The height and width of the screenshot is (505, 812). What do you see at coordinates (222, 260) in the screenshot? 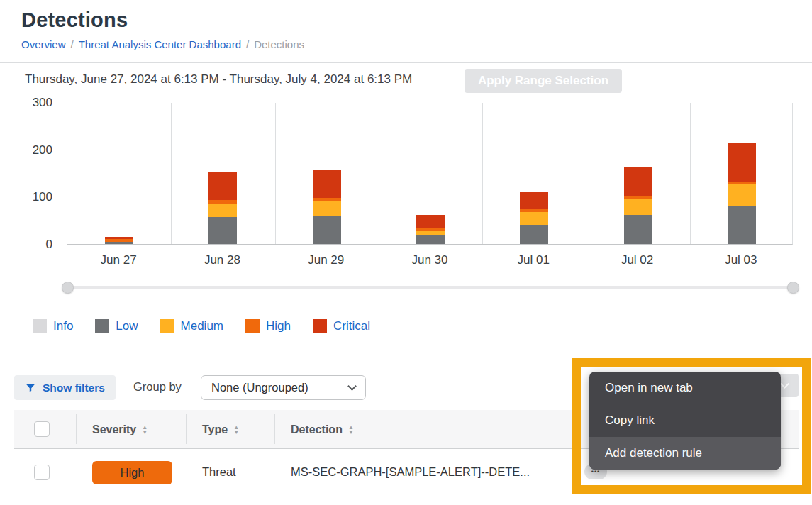
I see `x-tick-label: Jun 28` at bounding box center [222, 260].